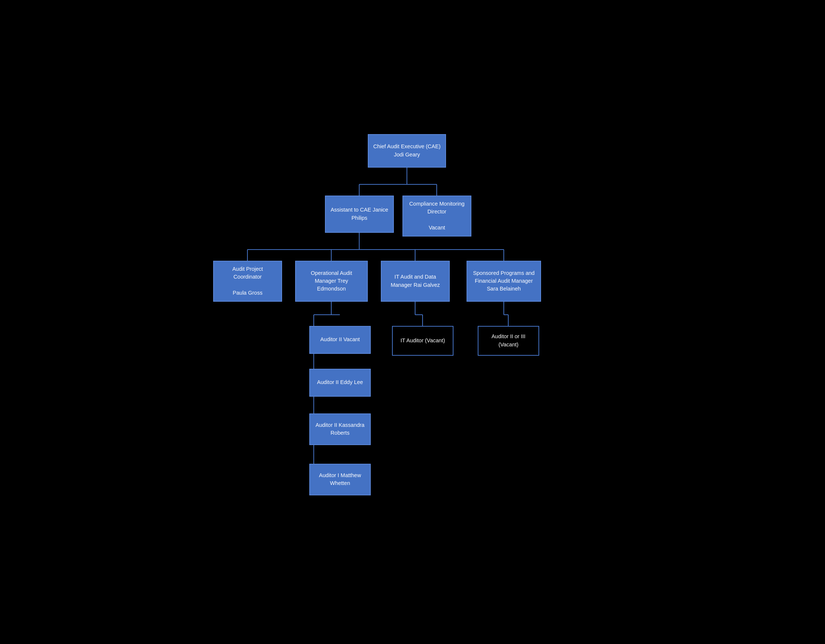  Describe the element at coordinates (508, 340) in the screenshot. I see `auditor23-vacant-node: Auditor II or III (Vacant)` at that location.